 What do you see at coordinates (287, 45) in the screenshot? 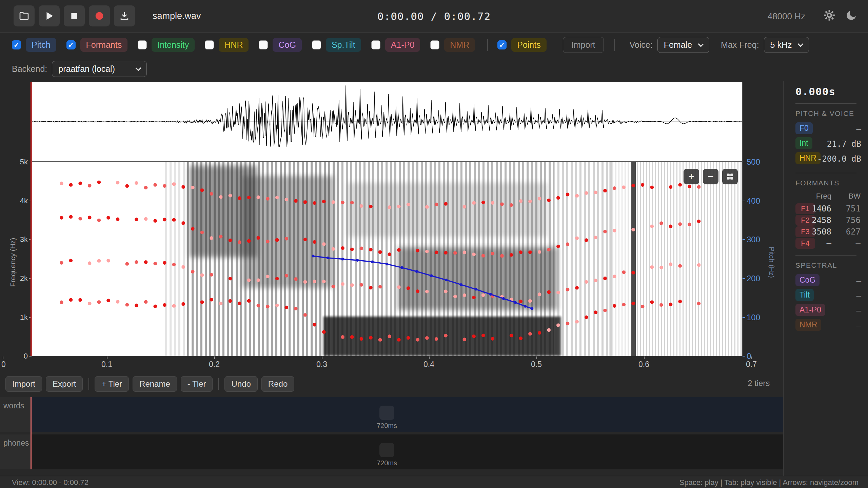
I see `toggle-label-cog: CoG` at bounding box center [287, 45].